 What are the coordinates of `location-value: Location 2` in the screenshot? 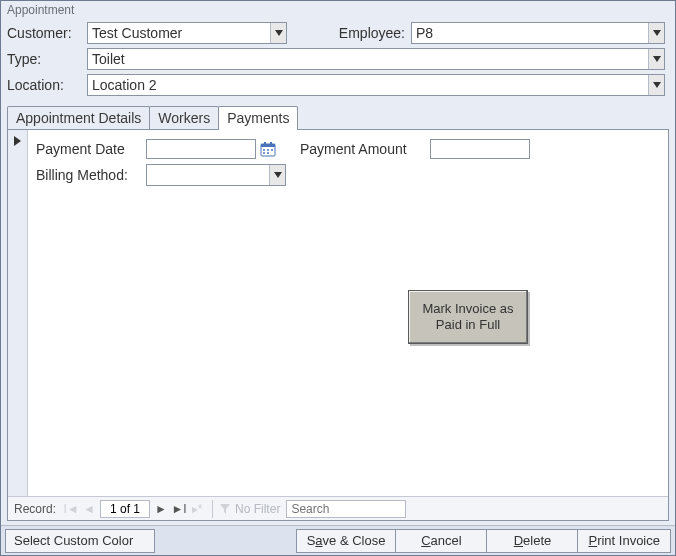 It's located at (368, 85).